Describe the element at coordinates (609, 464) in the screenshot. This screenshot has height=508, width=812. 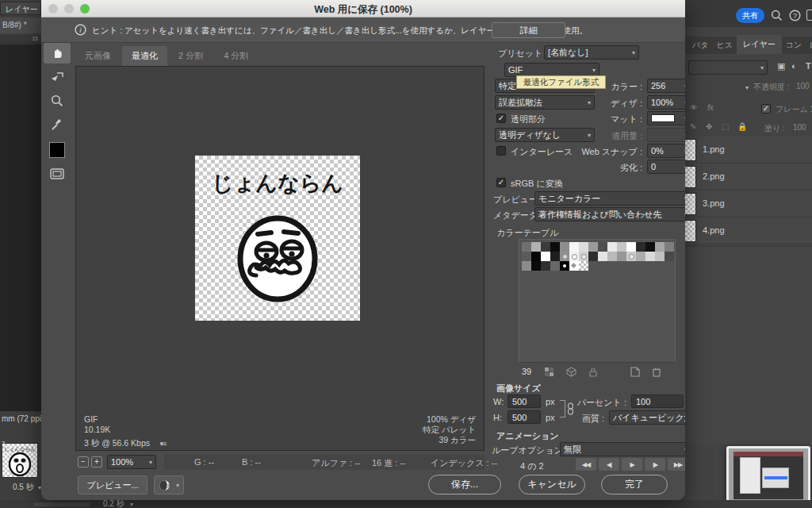
I see `previous-frame-button: ◀|` at that location.